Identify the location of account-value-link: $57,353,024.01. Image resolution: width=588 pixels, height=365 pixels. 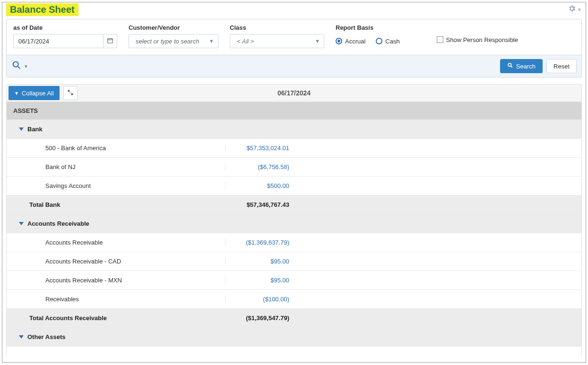
(268, 148).